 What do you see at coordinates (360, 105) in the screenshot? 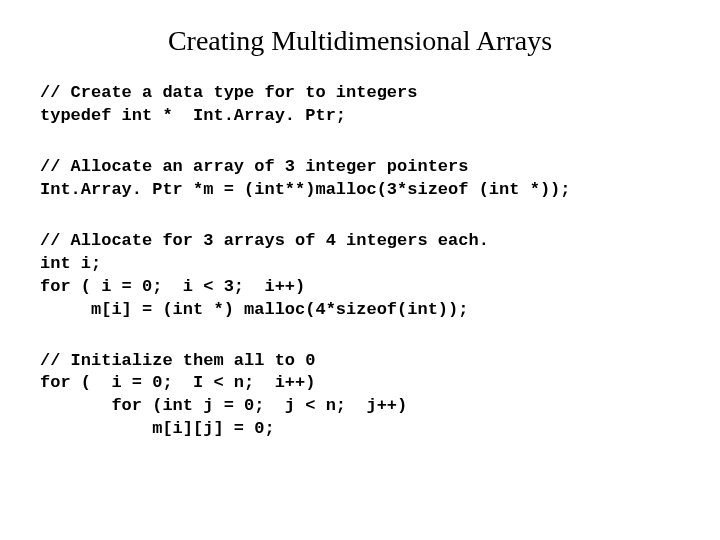
I see `code-block-typedef: // Create a data type for to integers ty…` at bounding box center [360, 105].